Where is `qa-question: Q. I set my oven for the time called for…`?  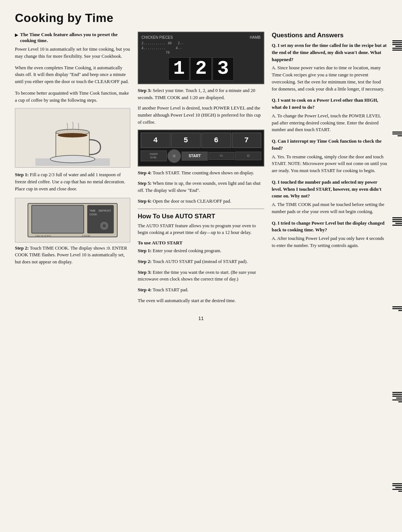 qa-question: Q. I set my oven for the time called for… is located at coordinates (329, 53).